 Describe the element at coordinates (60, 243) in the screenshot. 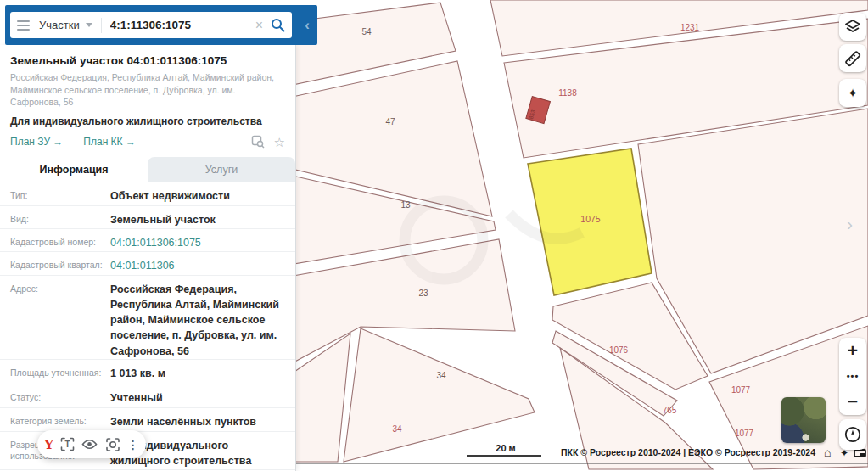

I see `field-label: Кадастровый номер:` at that location.